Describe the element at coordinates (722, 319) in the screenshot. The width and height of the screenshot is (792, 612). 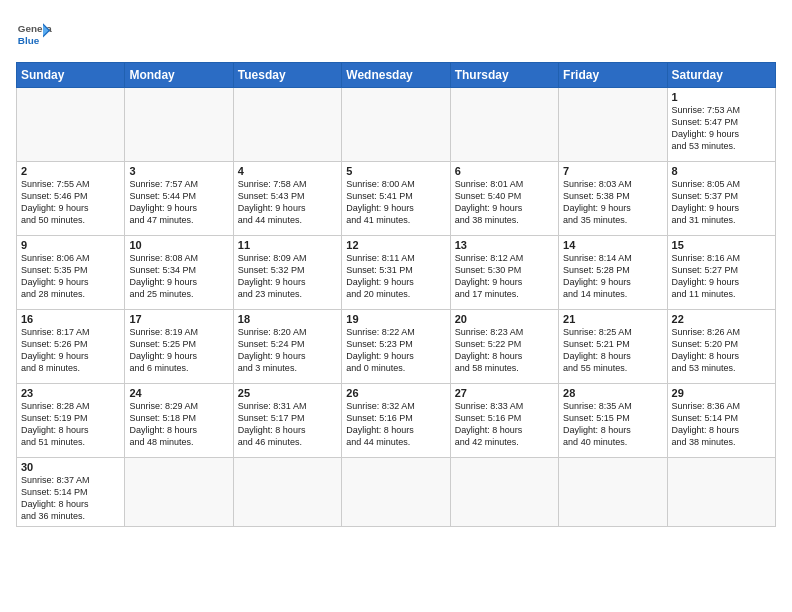
I see `day-number: 22` at that location.